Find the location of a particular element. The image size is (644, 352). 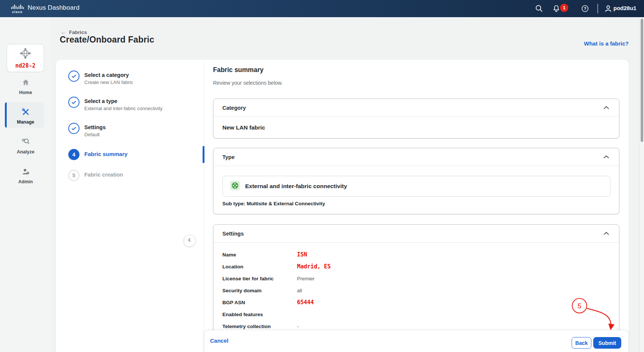

settings-rows: Name ISN Location Madrid, ES License tie… is located at coordinates (416, 290).